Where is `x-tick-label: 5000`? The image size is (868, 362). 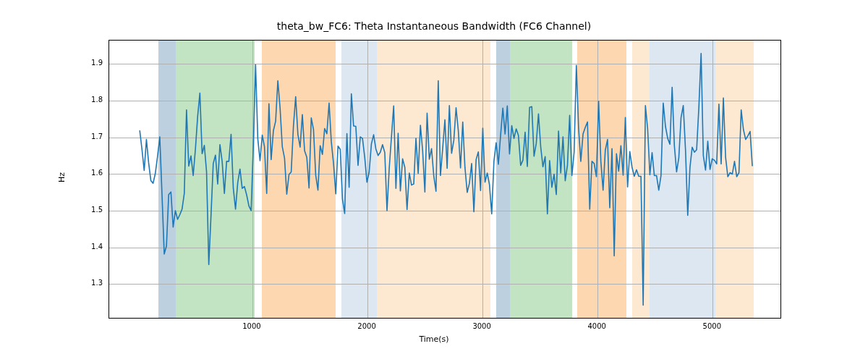
x-tick-label: 5000 is located at coordinates (712, 326).